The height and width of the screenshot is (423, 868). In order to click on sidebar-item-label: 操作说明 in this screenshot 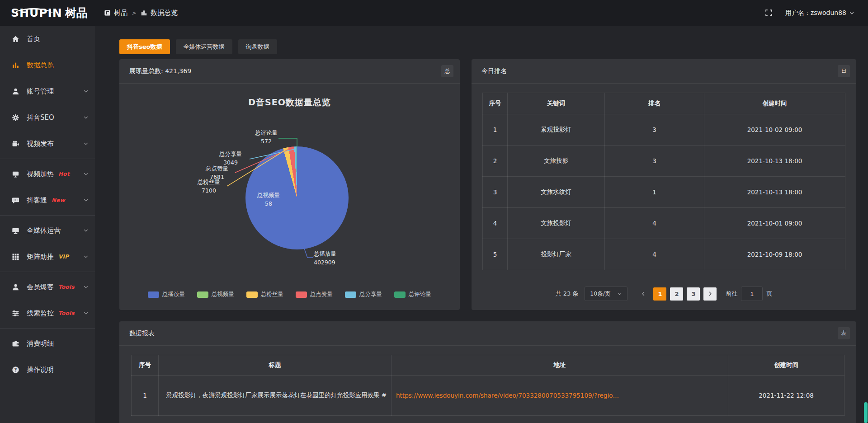, I will do `click(40, 370)`.